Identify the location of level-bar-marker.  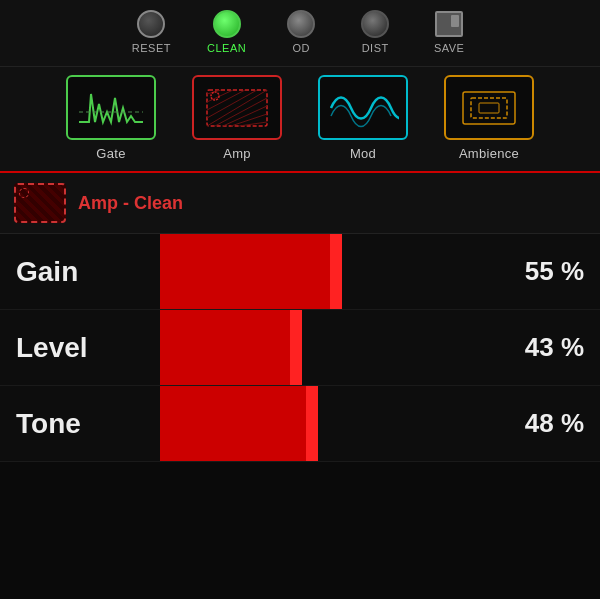
(296, 348).